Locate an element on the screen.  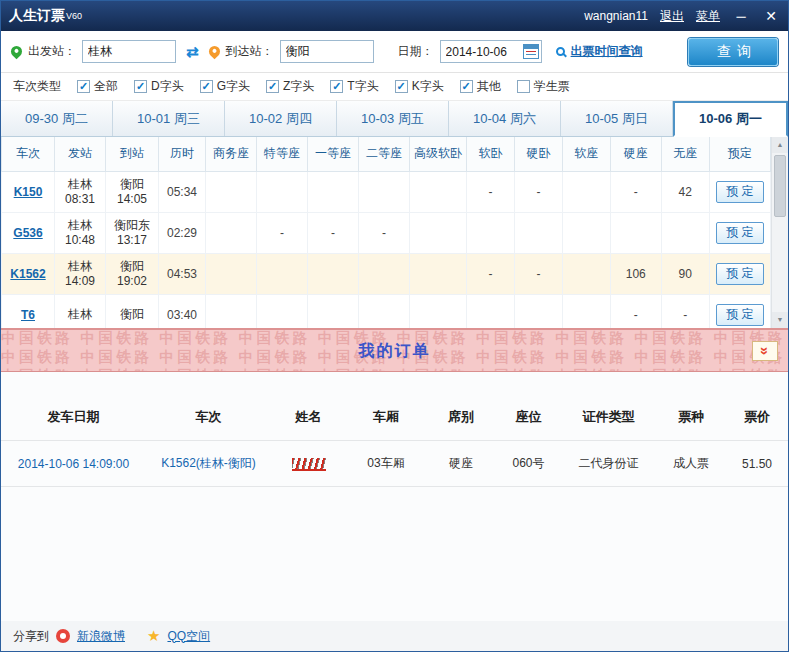
minimize-icon is located at coordinates (741, 16).